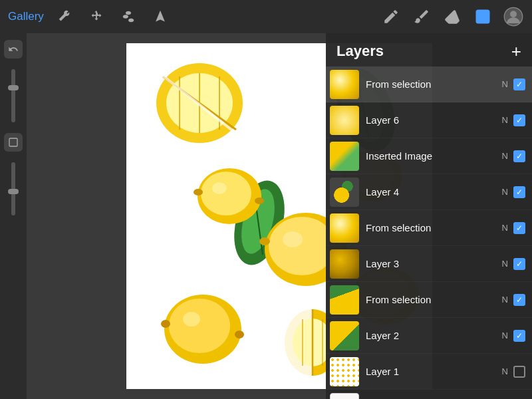  I want to click on gallery-button: Gallery, so click(26, 17).